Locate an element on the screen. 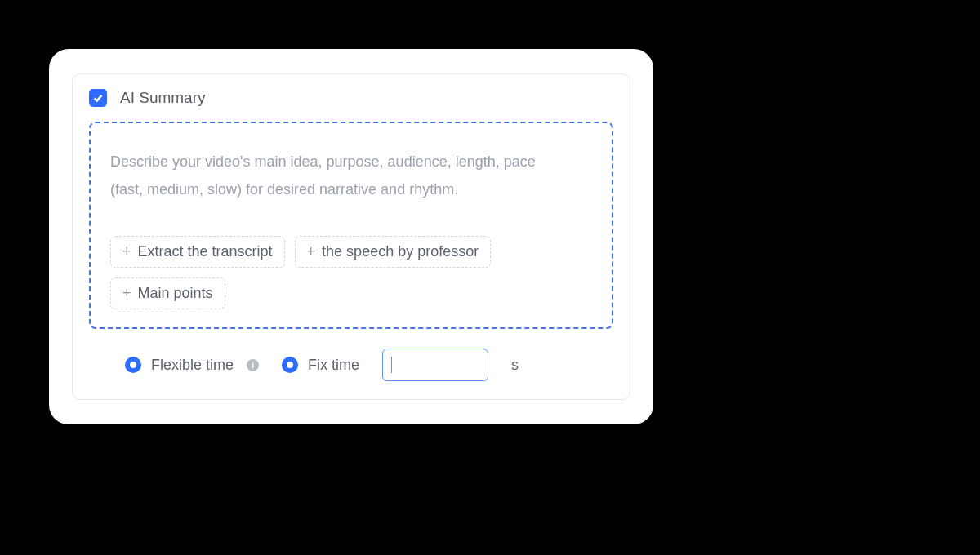 The width and height of the screenshot is (980, 555). radio-label: Fix time is located at coordinates (333, 366).